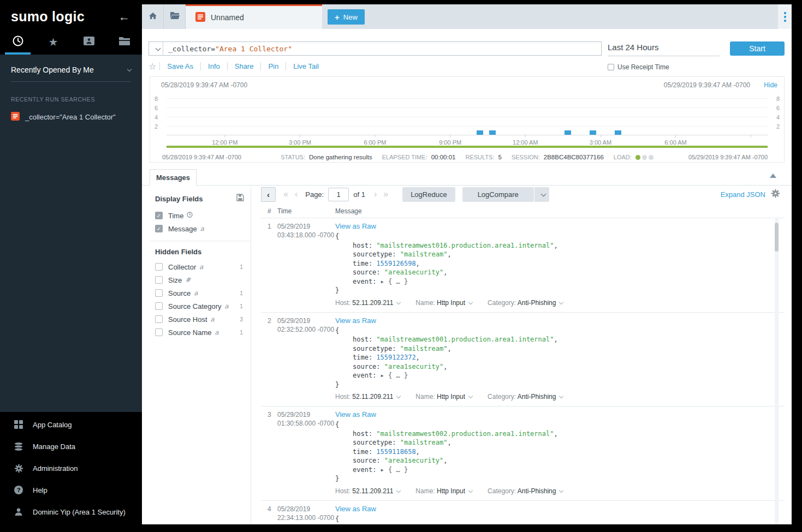 This screenshot has width=802, height=532. I want to click on action-link: Info, so click(214, 67).